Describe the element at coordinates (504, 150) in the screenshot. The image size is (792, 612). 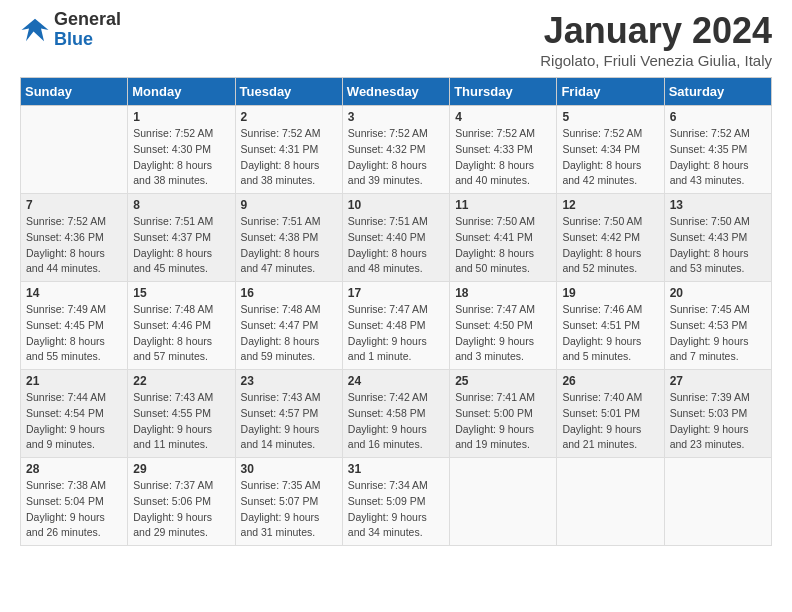
I see `calendar-cell: 4 Sunrise: 7:52 AM Sunset: 4:33 PM Dayli…` at that location.